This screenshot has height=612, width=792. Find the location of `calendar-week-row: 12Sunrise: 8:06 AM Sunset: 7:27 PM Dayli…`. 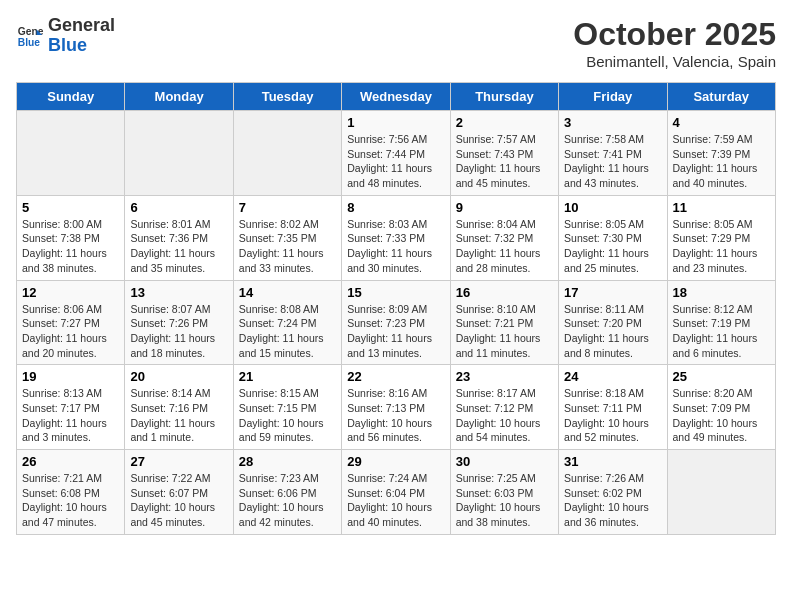

calendar-week-row: 12Sunrise: 8:06 AM Sunset: 7:27 PM Dayli… is located at coordinates (396, 322).